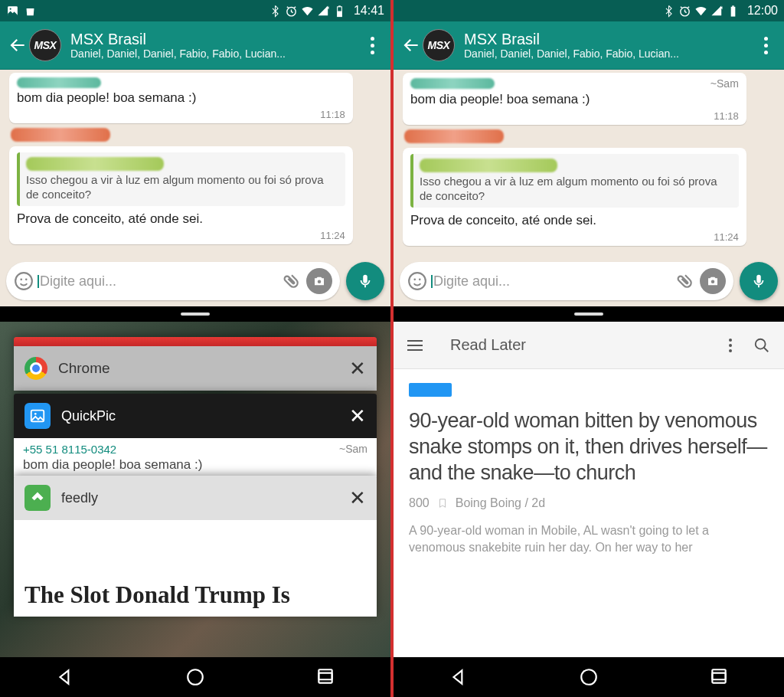 The width and height of the screenshot is (784, 697). Describe the element at coordinates (488, 345) in the screenshot. I see `feedly-title: Read Later` at that location.